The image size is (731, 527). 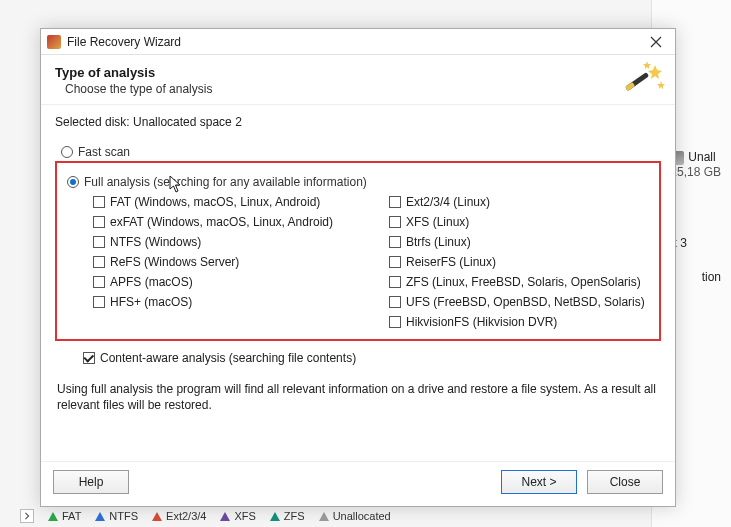 I want to click on checkbox-xfs: XFS (Linux), so click(x=519, y=222).